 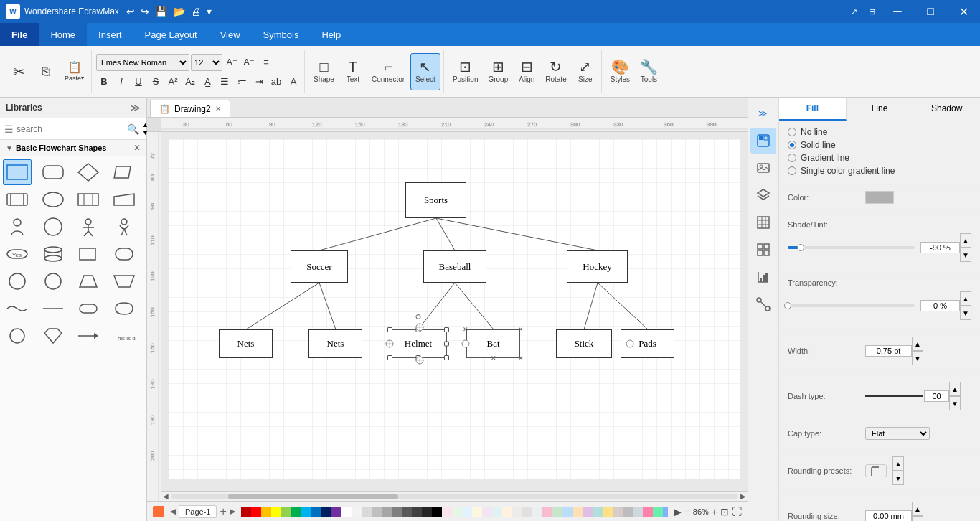 What do you see at coordinates (880, 171) in the screenshot?
I see `single-color-option: Single color gradient line` at bounding box center [880, 171].